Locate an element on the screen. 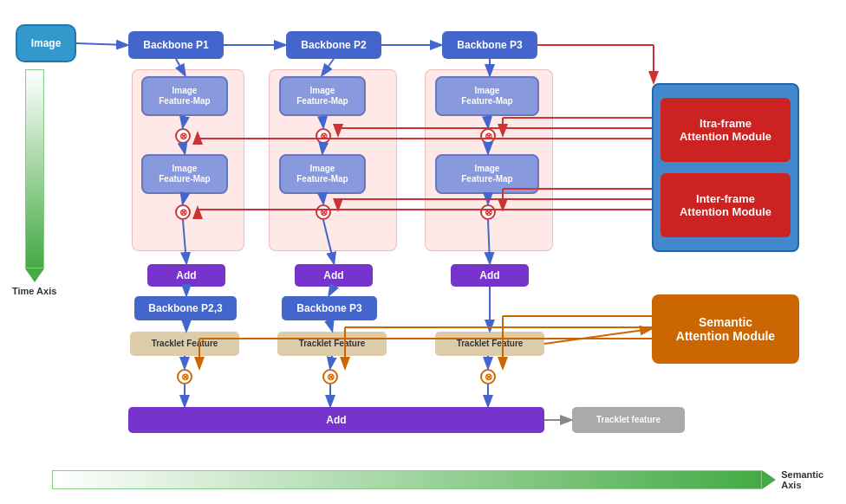  intra-frame-box: Itra-frame Attention Module is located at coordinates (726, 130).